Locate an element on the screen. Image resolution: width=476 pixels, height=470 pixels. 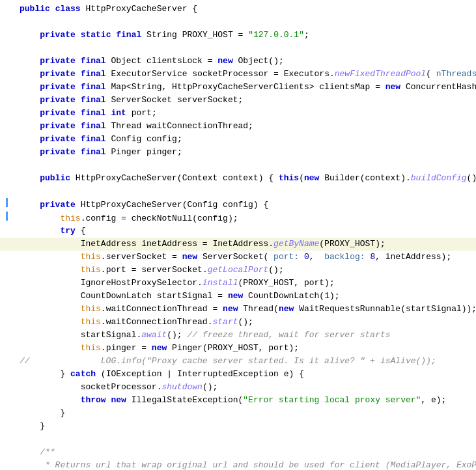
line-content-25: this.waitConnectionThread.start(); is located at coordinates (242, 322).